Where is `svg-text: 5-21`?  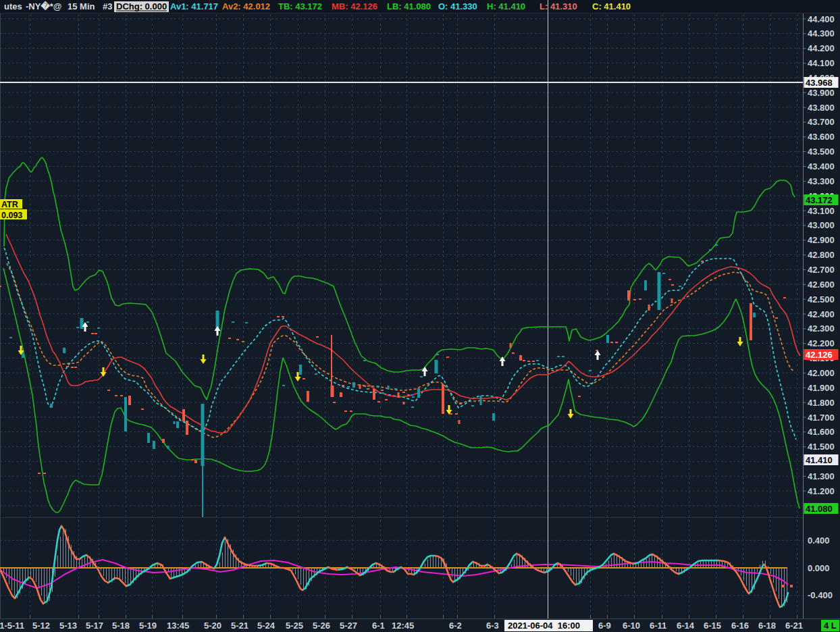 svg-text: 5-21 is located at coordinates (240, 625).